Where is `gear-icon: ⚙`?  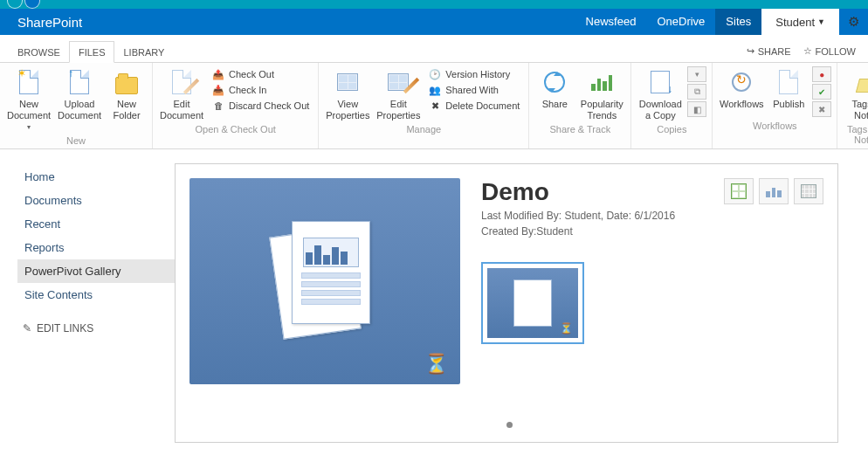
gear-icon: ⚙ is located at coordinates (854, 22).